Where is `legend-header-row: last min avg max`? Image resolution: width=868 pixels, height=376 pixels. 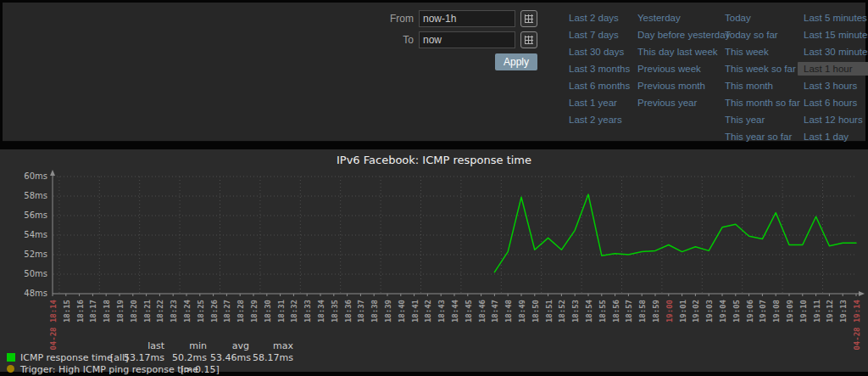
legend-header-row: last min avg max is located at coordinates (168, 346).